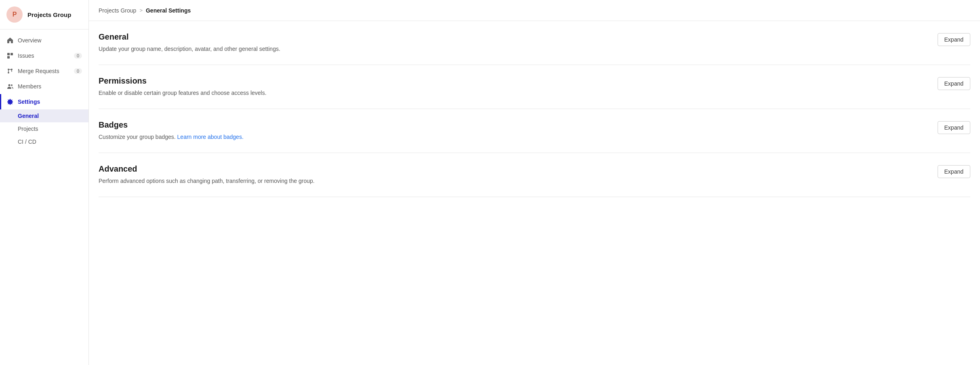 The width and height of the screenshot is (980, 365). I want to click on sidebar-header: P Projects Group, so click(44, 15).